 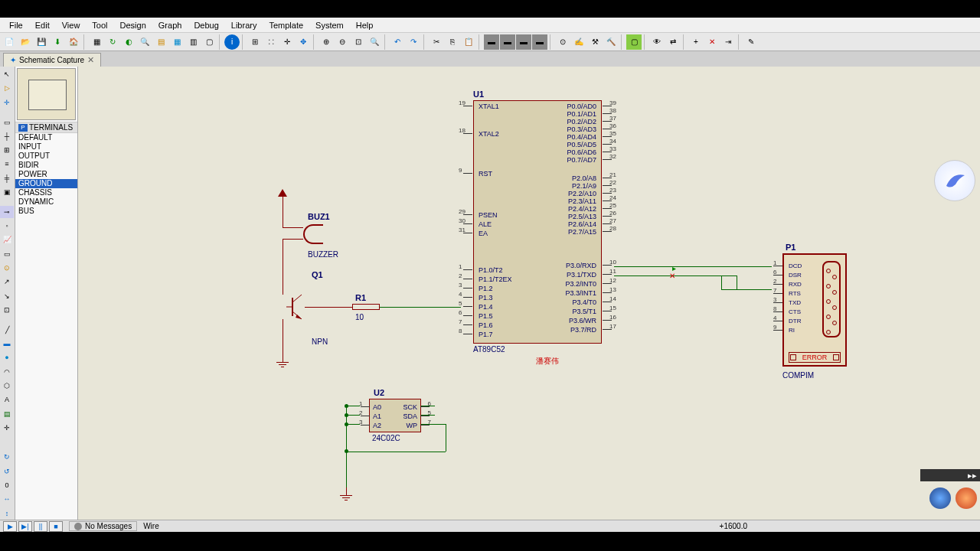 I want to click on tool3-icon: ⚒, so click(x=595, y=42).